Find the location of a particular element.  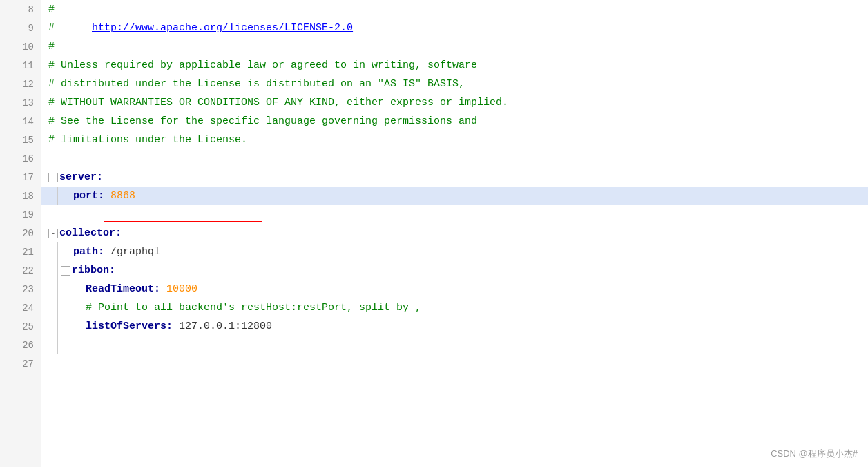

comment-12: # distributed under the License is distr… is located at coordinates (257, 84).